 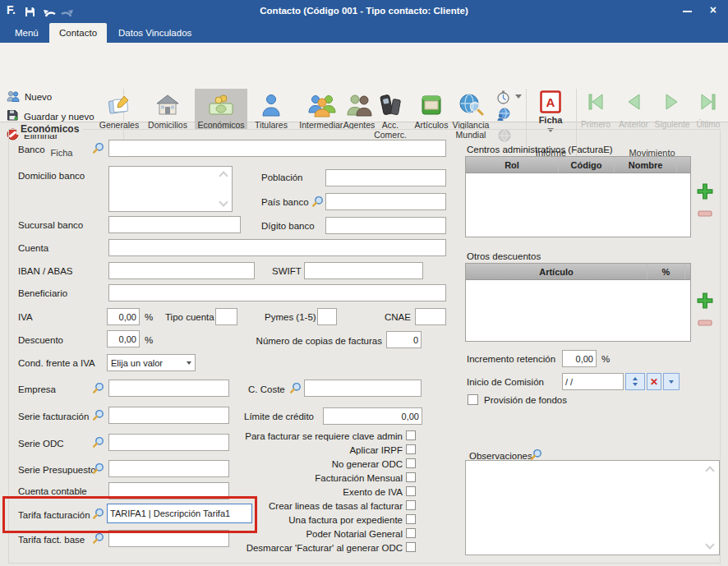 I want to click on pais-banco-lookup-icon, so click(x=317, y=202).